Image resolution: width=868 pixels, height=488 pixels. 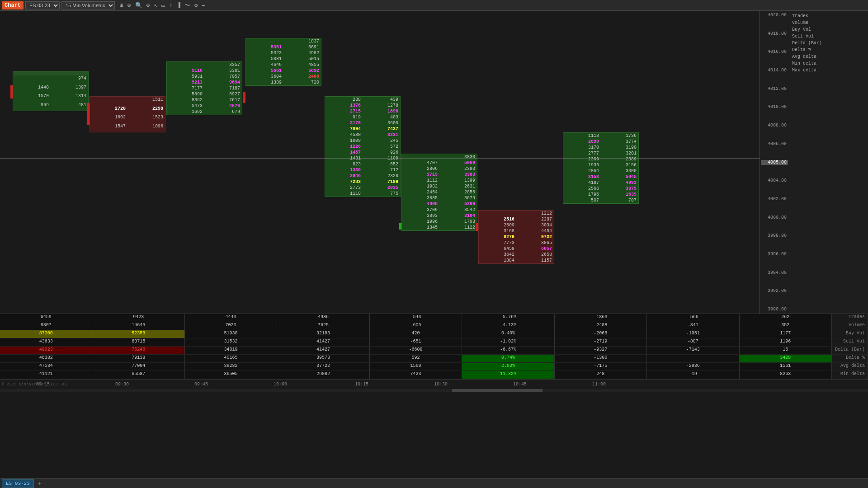 What do you see at coordinates (520, 384) in the screenshot?
I see `time-label: 10:45` at bounding box center [520, 384].